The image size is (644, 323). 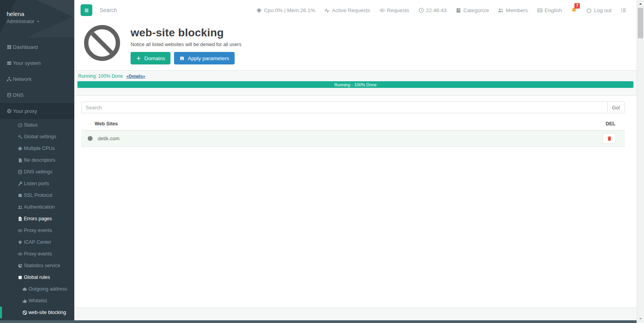 I want to click on server-icon, so click(x=9, y=63).